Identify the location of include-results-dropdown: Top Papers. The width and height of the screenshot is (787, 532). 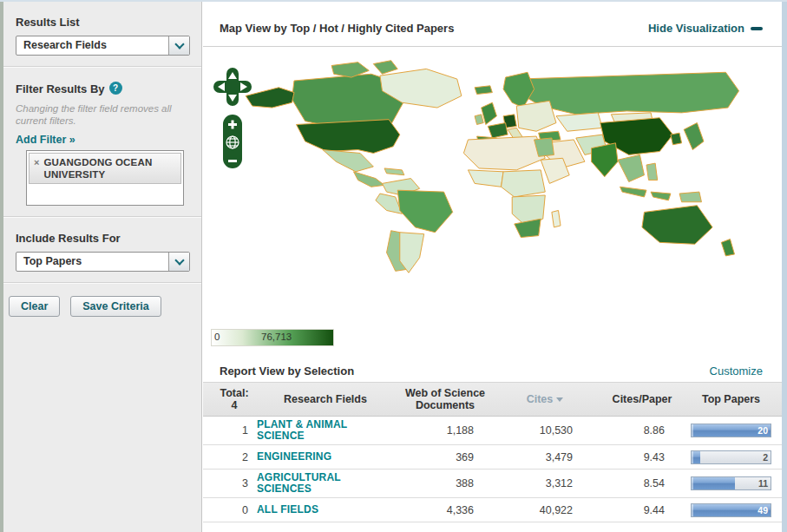
(102, 262).